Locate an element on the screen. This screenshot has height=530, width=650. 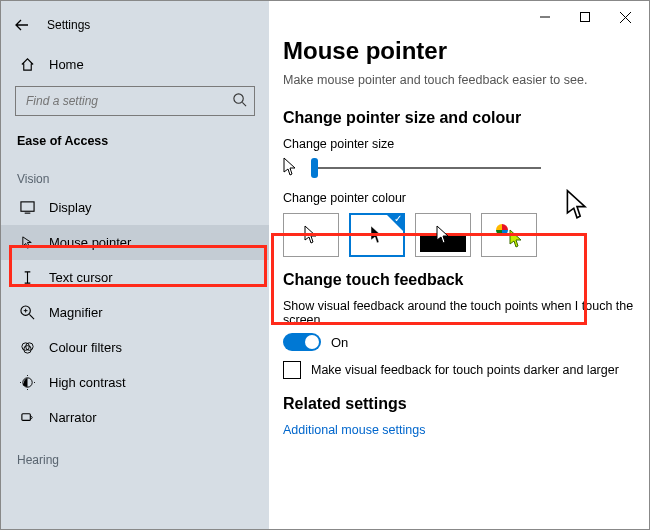
pointer-size-preview is located at coordinates (292, 168).